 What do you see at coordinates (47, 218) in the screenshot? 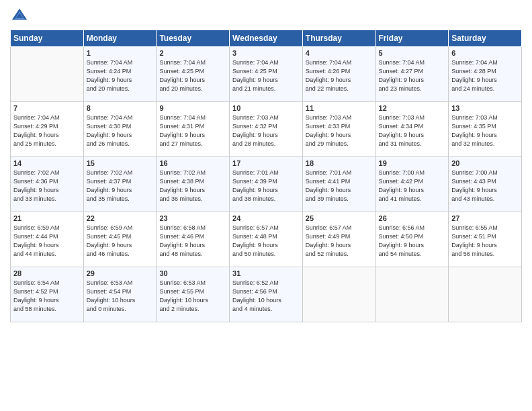
I see `day-number: 21` at bounding box center [47, 218].